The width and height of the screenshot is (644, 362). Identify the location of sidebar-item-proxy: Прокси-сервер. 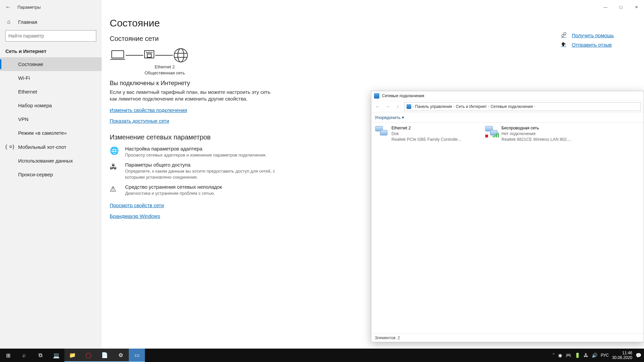
(51, 174).